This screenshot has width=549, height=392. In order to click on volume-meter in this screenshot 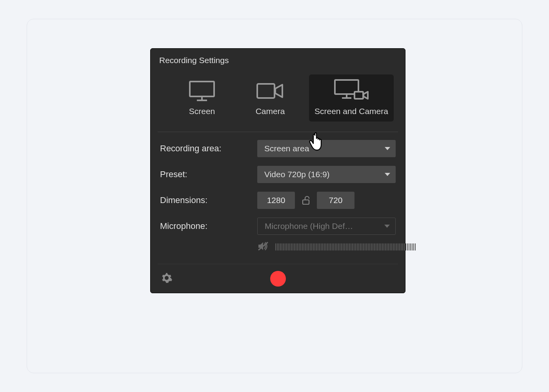, I will do `click(345, 247)`.